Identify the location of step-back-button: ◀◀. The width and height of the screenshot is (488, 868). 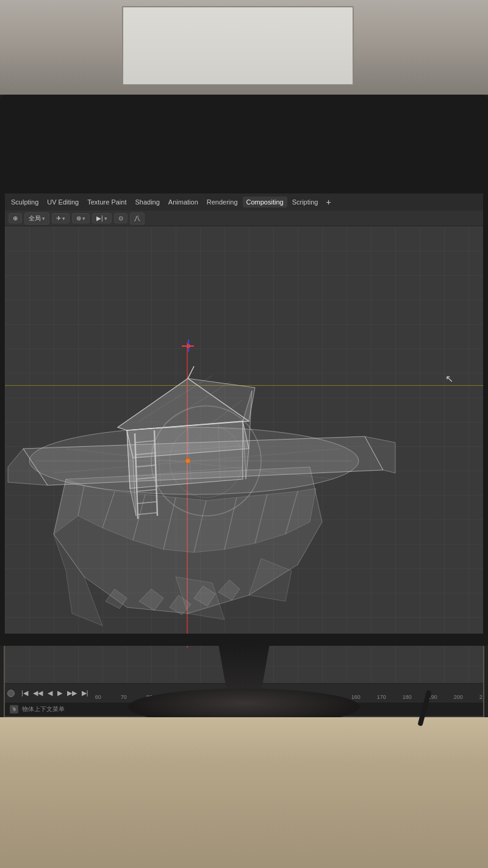
(38, 693).